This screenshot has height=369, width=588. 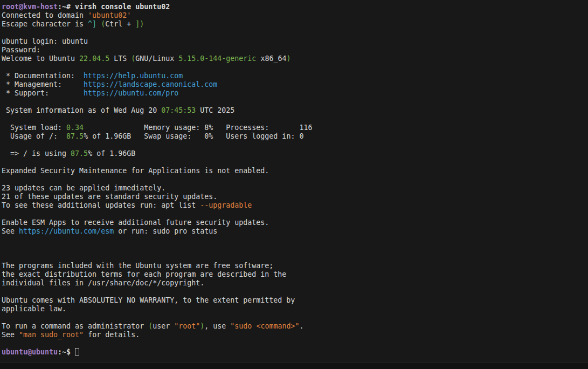 I want to click on text-segment: ubuntu@ubuntu, so click(x=30, y=352).